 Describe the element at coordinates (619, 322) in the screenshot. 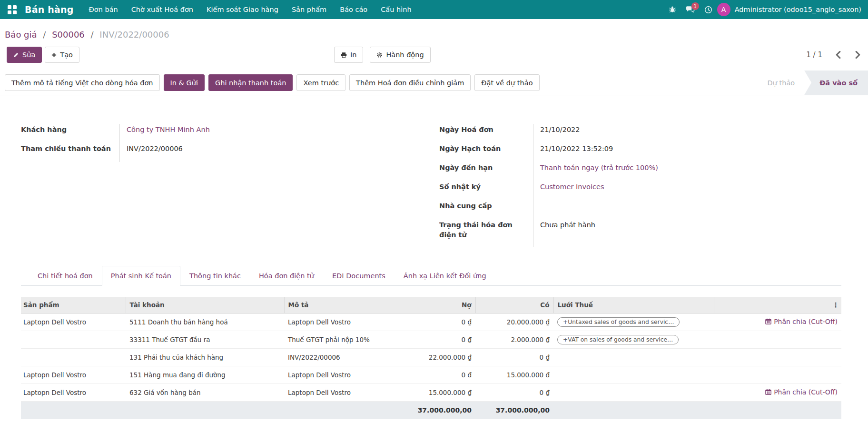

I see `tax-grid-tag: +Untaxed sales of goods and servic…` at that location.